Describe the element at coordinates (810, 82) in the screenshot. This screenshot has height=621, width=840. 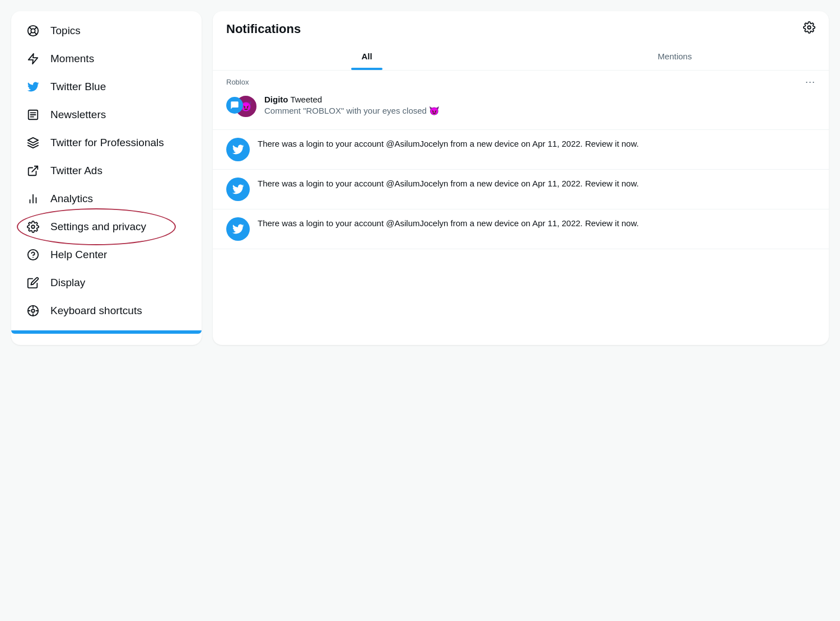
I see `roblox-more-button: ···` at that location.